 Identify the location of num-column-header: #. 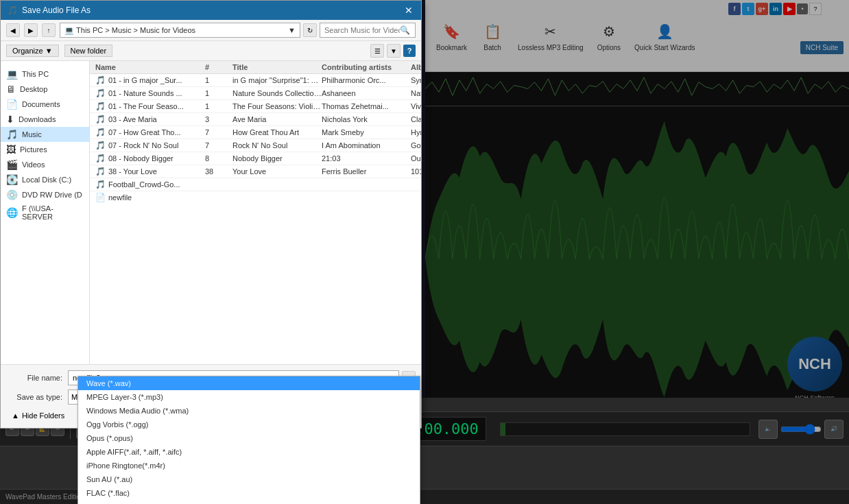
(219, 67).